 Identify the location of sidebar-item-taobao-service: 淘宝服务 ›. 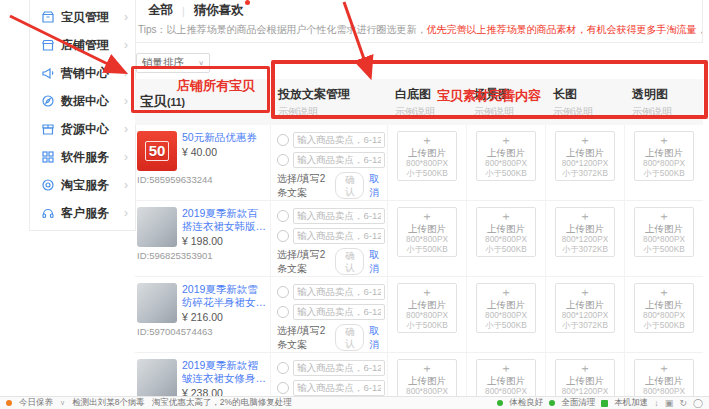
(82, 185).